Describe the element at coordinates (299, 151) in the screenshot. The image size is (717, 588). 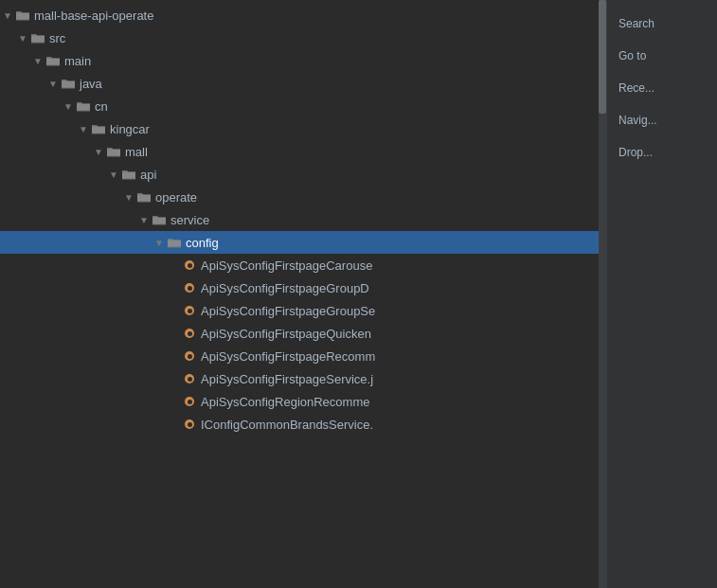
I see `tree-row-mall: ▼ mall` at that location.